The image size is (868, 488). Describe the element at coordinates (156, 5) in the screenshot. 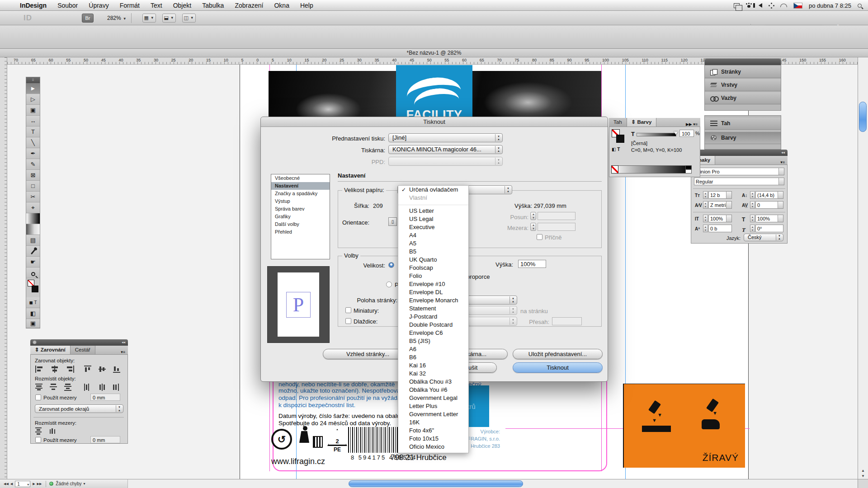

I see `menu-text: Text` at that location.